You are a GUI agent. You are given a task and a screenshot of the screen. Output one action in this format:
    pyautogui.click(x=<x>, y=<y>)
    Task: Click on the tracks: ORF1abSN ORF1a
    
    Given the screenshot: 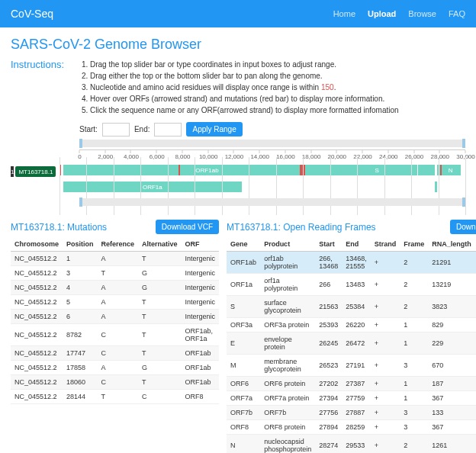 What is the action you would take?
    pyautogui.click(x=262, y=177)
    